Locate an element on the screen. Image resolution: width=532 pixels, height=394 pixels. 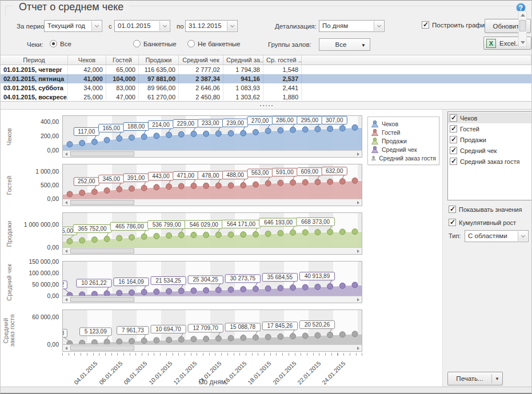
table-row: 02.01.2015, пятница41,000104,00097 881,0… is located at coordinates (266, 79).